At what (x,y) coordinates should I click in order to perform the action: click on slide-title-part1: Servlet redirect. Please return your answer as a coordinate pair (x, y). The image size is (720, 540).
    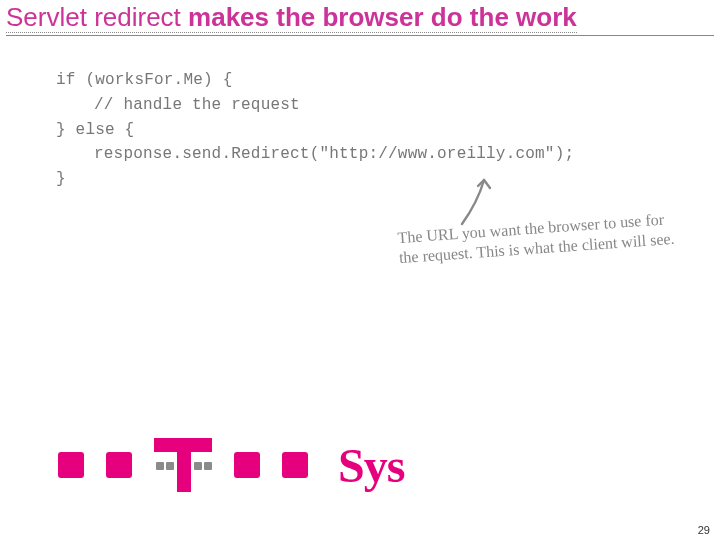
    Looking at the image, I should click on (97, 17).